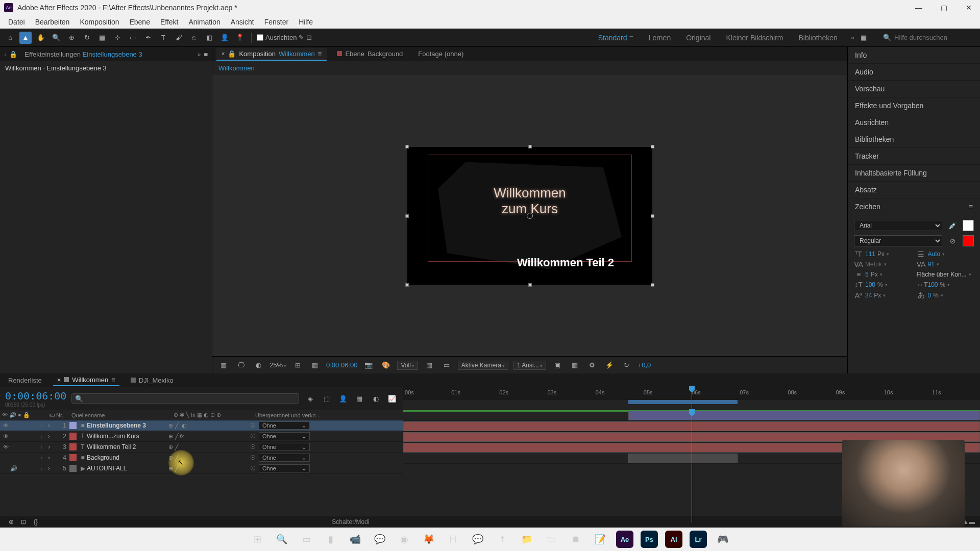 Image resolution: width=980 pixels, height=551 pixels. Describe the element at coordinates (306, 22) in the screenshot. I see `menu-hilfe: Hilfe` at that location.